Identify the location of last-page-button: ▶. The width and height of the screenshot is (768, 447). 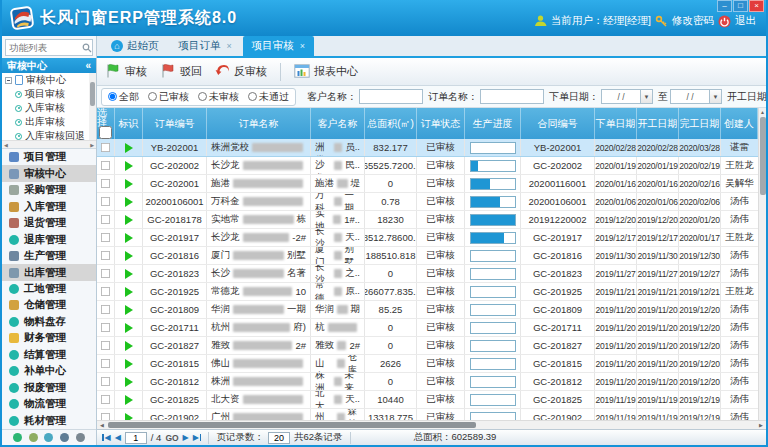
(198, 438).